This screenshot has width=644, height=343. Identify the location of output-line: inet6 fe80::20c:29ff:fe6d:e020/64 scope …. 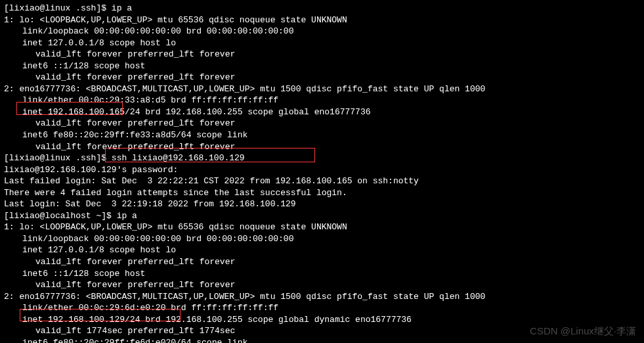
(322, 340).